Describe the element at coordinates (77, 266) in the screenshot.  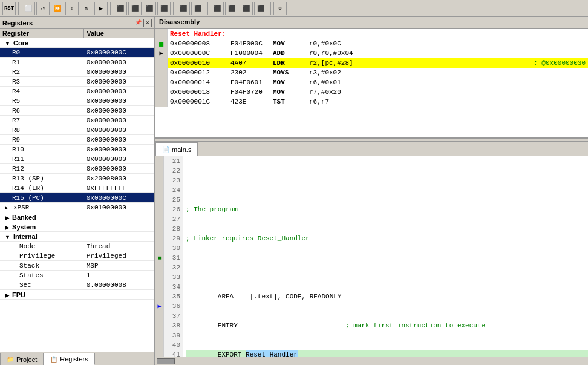
I see `register-row-stack: Stack MSP` at that location.